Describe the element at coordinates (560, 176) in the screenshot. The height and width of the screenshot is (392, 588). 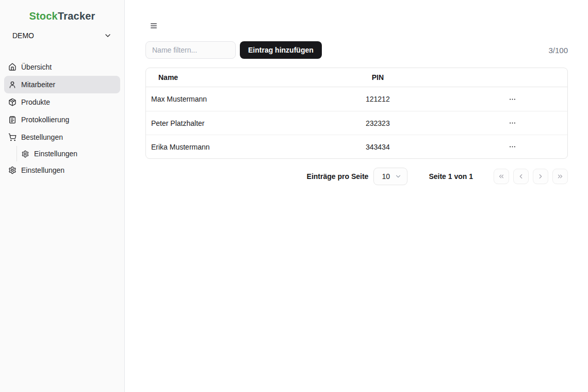
I see `chevrons-right-icon` at that location.